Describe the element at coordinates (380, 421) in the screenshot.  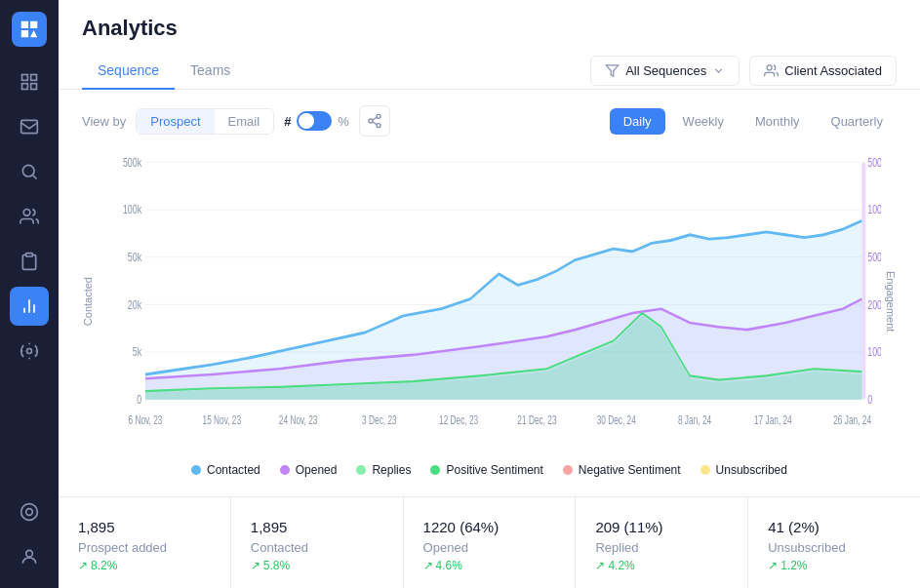
I see `svg-text: 3 Dec, 23` at that location.